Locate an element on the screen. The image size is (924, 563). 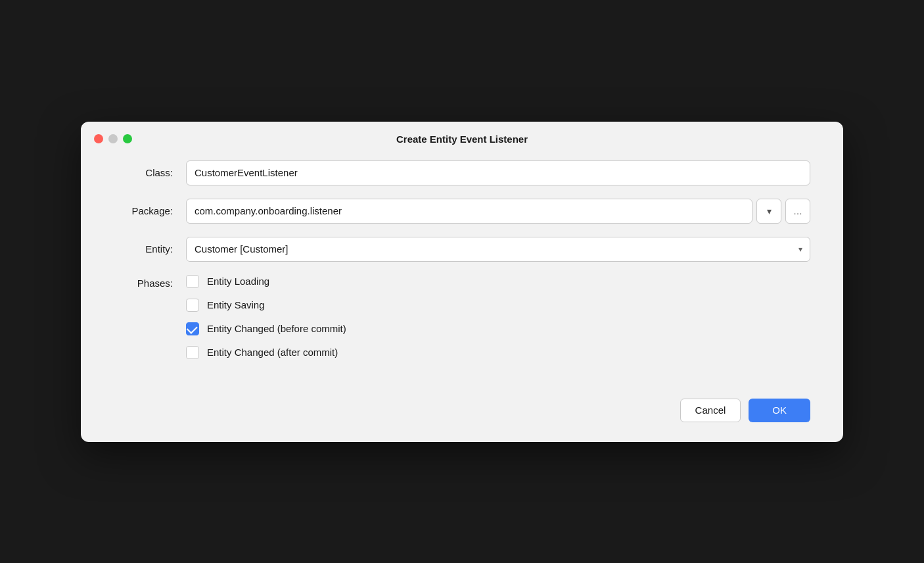
chevron-down-icon: ▾ is located at coordinates (769, 211).